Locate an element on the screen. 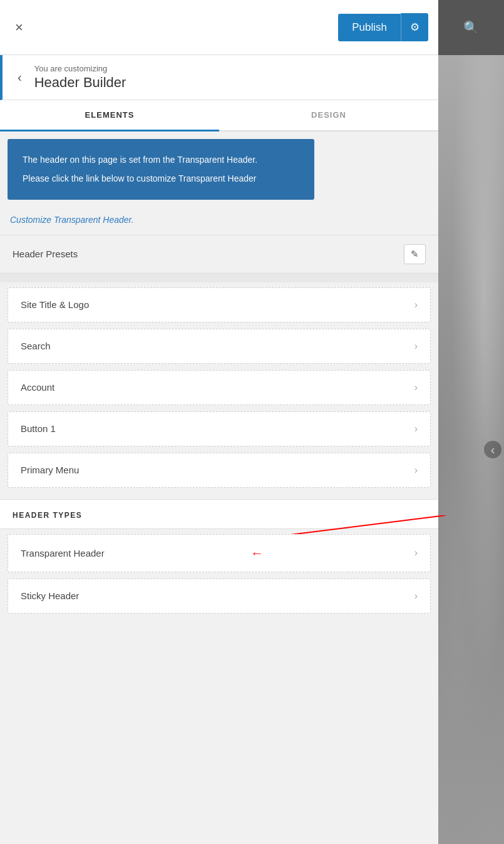 This screenshot has height=844, width=504. publish-area: Publish ⚙ is located at coordinates (383, 28).